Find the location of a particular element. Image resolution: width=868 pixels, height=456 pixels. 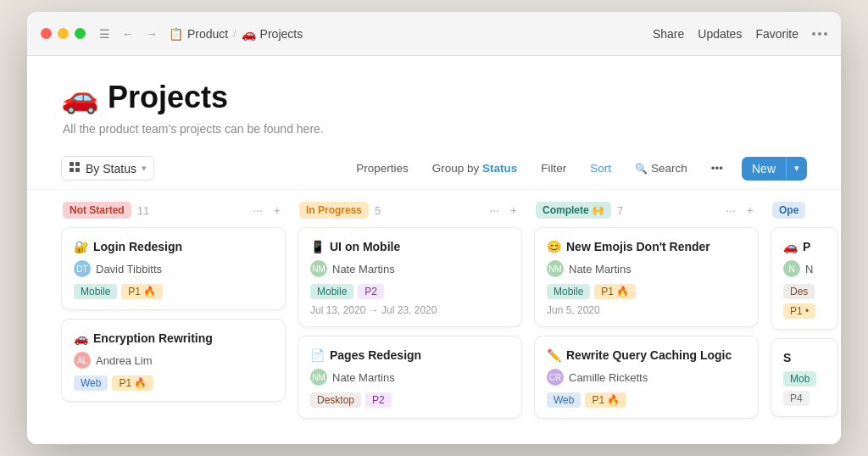

card-tag: Mob is located at coordinates (800, 379).